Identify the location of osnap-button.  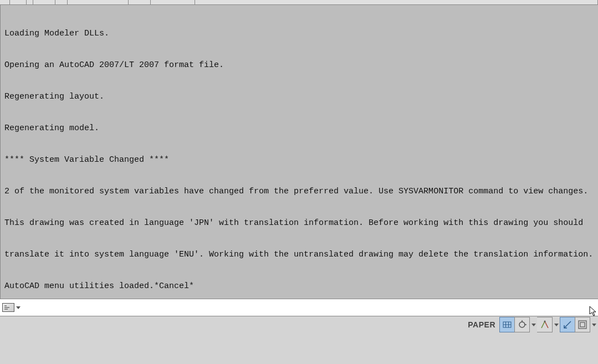
(522, 325).